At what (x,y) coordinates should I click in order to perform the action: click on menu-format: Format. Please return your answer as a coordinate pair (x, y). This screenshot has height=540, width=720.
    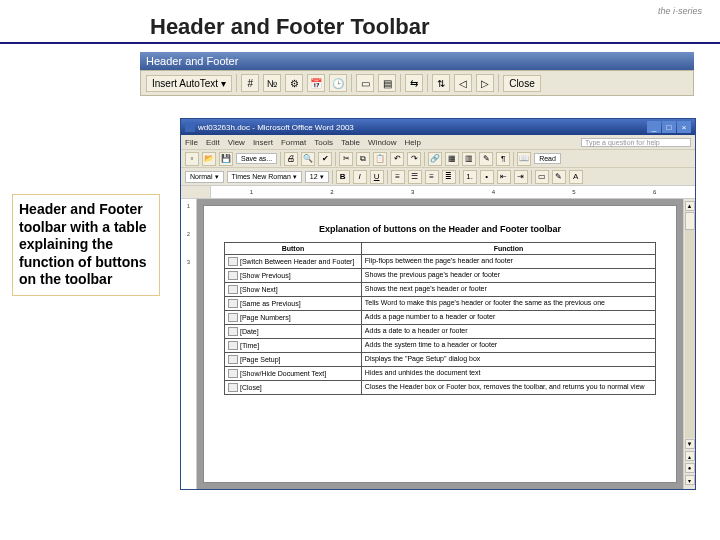
    Looking at the image, I should click on (294, 142).